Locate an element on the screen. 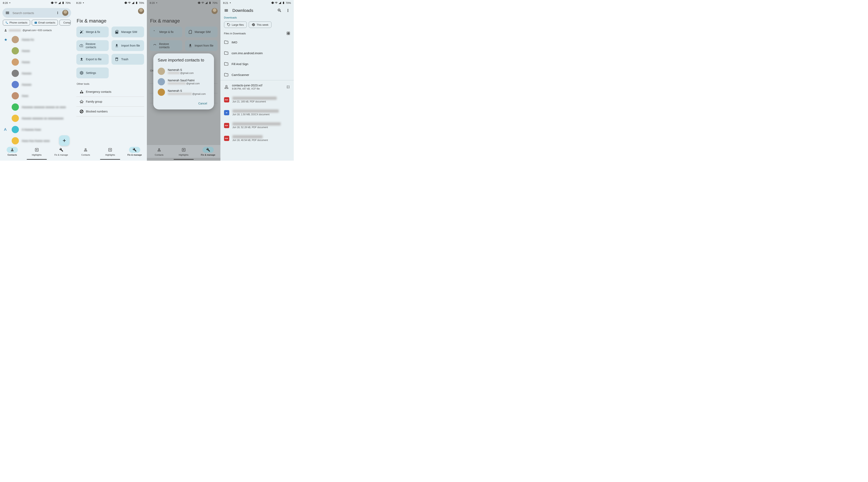 This screenshot has height=482, width=868. file-item: PDFJun 16, 52.28 kB, PDF document is located at coordinates (257, 126).